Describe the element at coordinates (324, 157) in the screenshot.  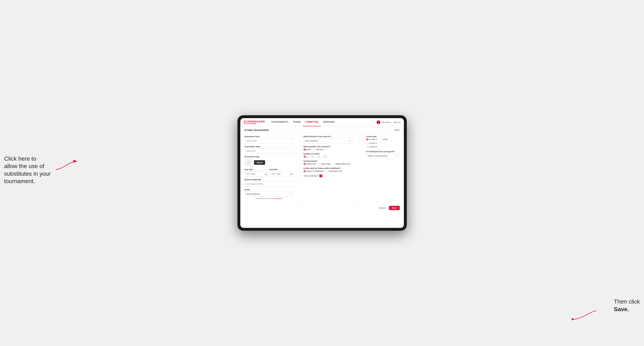
I see `rounds-4: 4` at that location.